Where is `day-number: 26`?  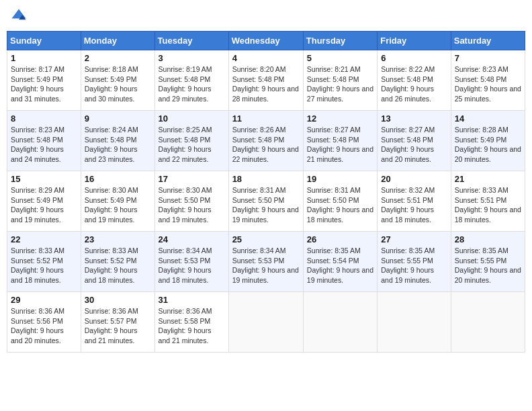
day-number: 26 is located at coordinates (340, 239).